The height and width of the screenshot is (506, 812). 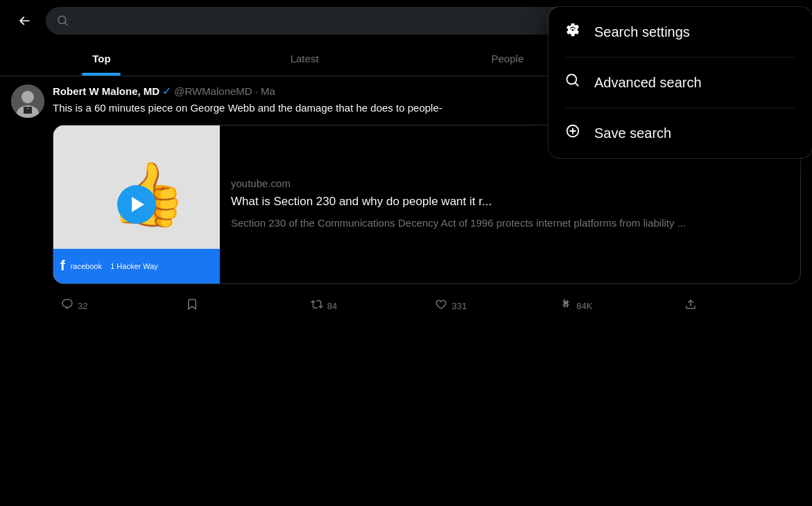 What do you see at coordinates (642, 32) in the screenshot?
I see `menu-label-search-settings: Search settings` at bounding box center [642, 32].